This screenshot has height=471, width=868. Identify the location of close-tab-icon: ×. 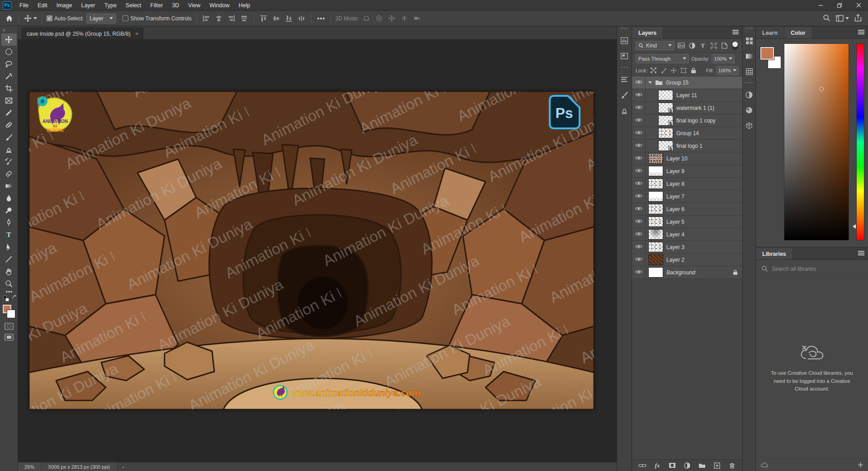
(137, 33).